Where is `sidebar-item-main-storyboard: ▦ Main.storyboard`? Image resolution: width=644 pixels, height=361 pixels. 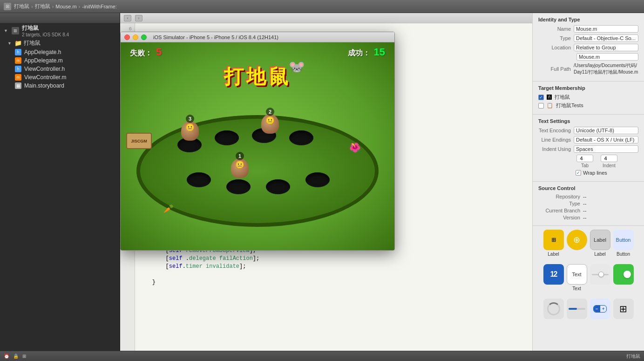
sidebar-item-main-storyboard: ▦ Main.storyboard is located at coordinates (60, 86).